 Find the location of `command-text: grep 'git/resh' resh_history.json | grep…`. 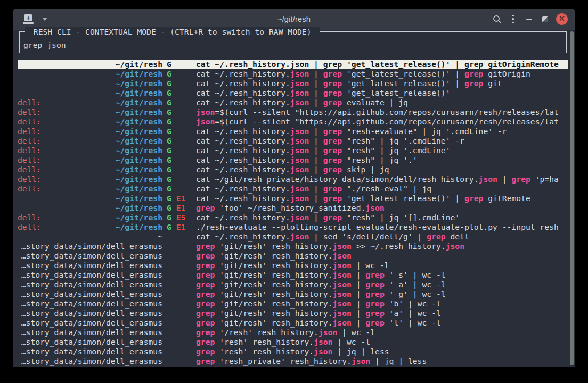

command-text: grep 'git/resh' resh_history.json | grep… is located at coordinates (382, 304).